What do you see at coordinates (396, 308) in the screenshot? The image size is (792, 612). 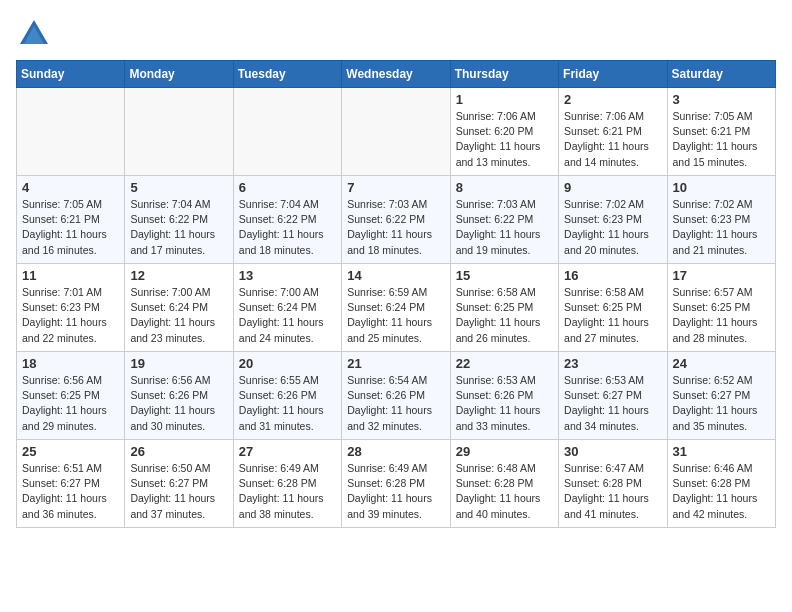 I see `calendar-week-row: 11Sunrise: 7:01 AM Sunset: 6:23 PM Dayli…` at bounding box center [396, 308].